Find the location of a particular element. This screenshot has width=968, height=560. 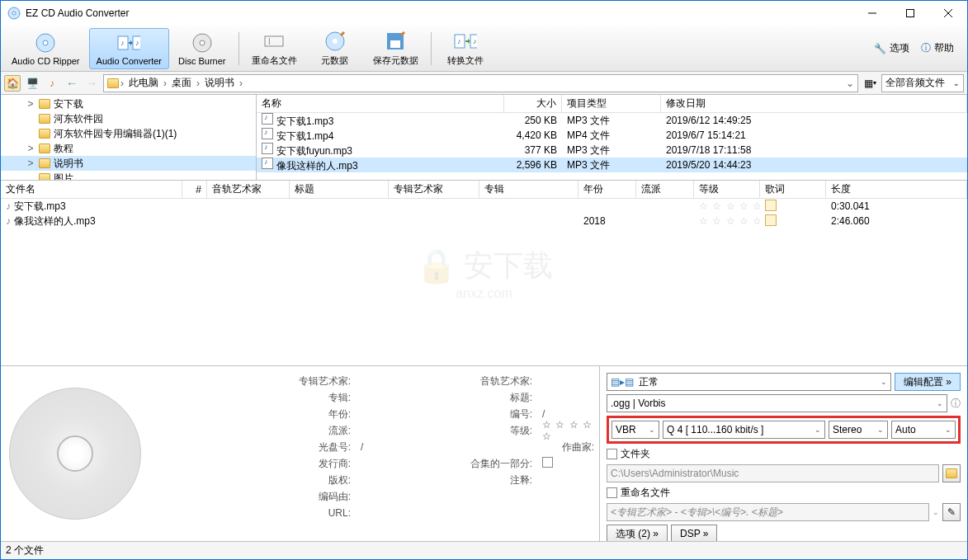

help-link: ⓘ帮助 is located at coordinates (937, 48).